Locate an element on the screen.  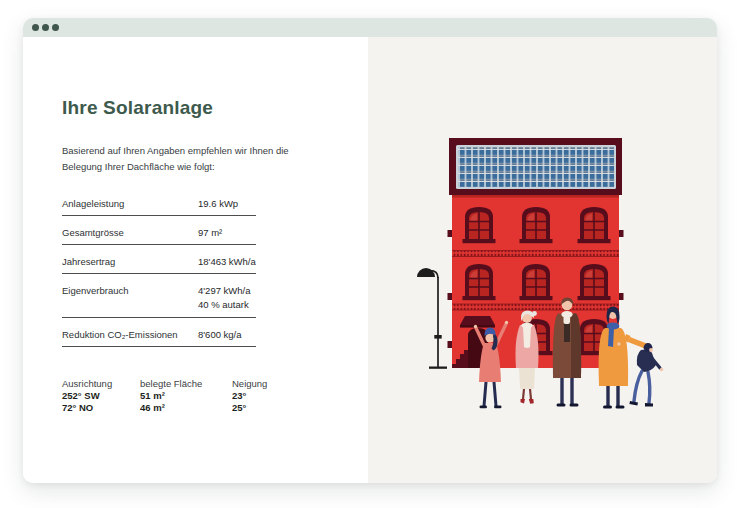
spec-value-line: 4'297 kWh/a is located at coordinates (224, 291).